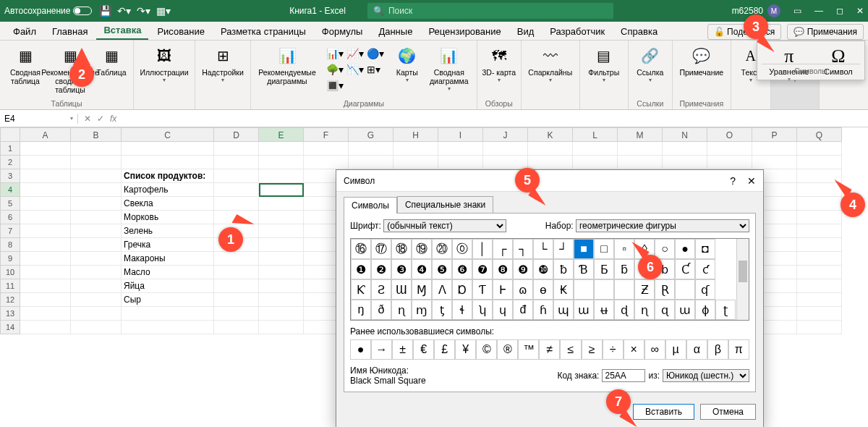  Describe the element at coordinates (655, 350) in the screenshot. I see `recent-symbol: ∞` at that location.